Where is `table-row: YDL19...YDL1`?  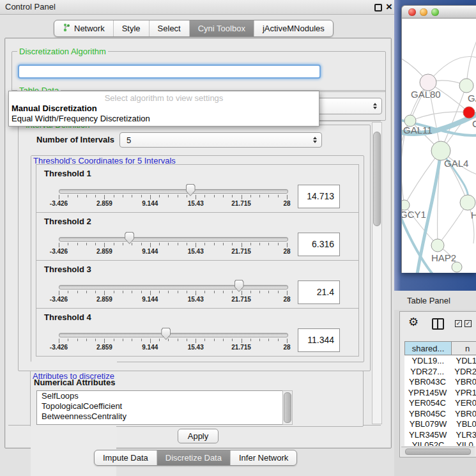
table-row: YDL19...YDL1 is located at coordinates (440, 362).